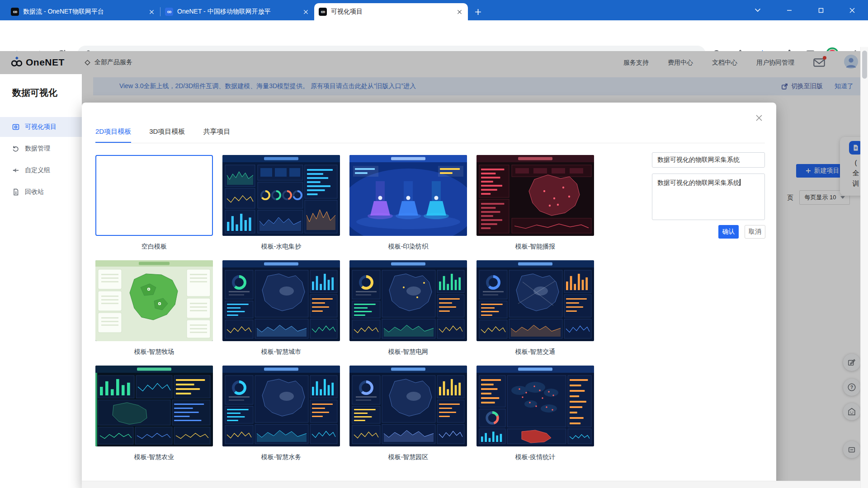 This screenshot has height=488, width=868. Describe the element at coordinates (864, 267) in the screenshot. I see `vertical-scrollbar` at that location.